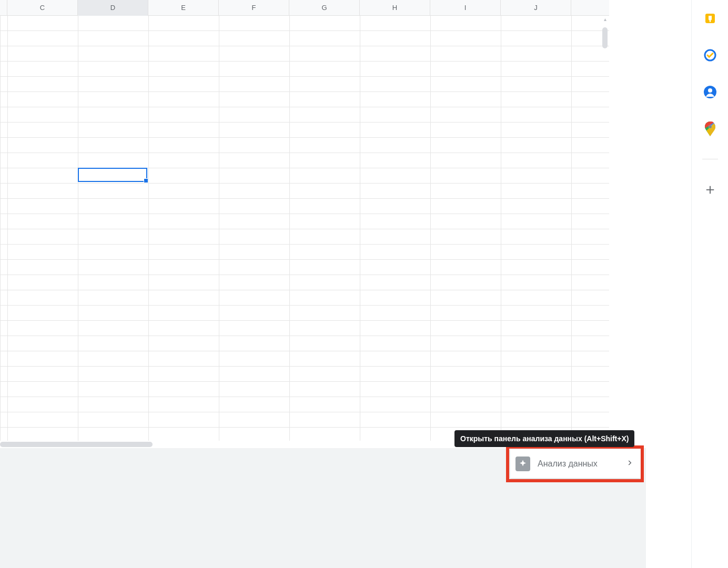 This screenshot has height=568, width=728. Describe the element at coordinates (254, 8) in the screenshot. I see `column-header-F: F` at that location.